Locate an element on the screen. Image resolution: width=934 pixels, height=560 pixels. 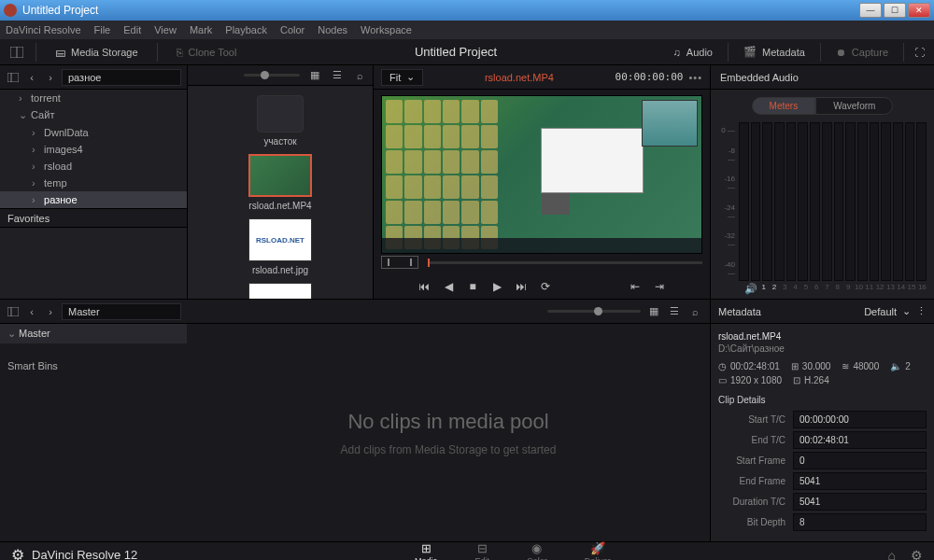
media-storage-button: 🖴 Media Storage is located at coordinates (97, 52).